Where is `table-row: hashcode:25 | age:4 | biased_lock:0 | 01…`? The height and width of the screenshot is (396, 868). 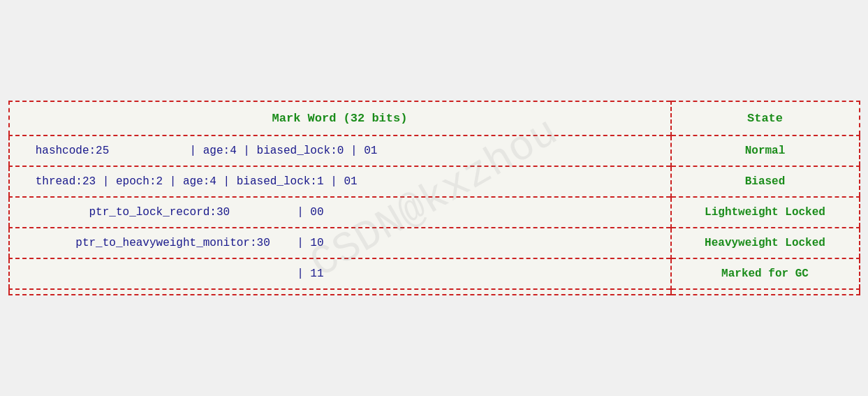
table-row: hashcode:25 | age:4 | biased_lock:0 | 01… is located at coordinates (434, 151).